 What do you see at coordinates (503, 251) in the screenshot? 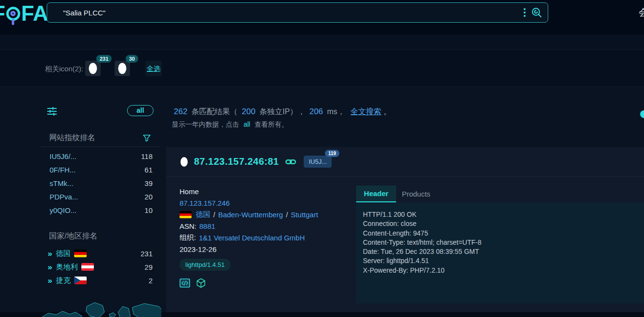
I see `http-header-line: Date: Tue, 26 Dec 2023 08:39:55 GMT` at bounding box center [503, 251].